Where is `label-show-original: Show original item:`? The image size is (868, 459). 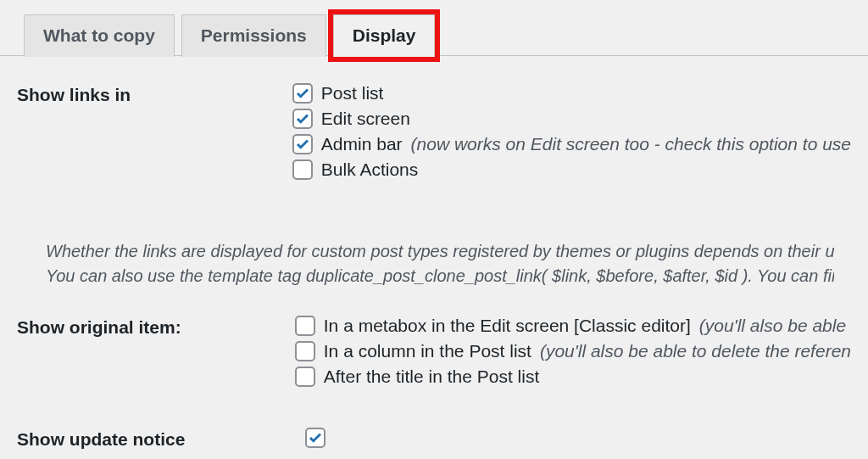
label-show-original: Show original item: is located at coordinates (156, 326).